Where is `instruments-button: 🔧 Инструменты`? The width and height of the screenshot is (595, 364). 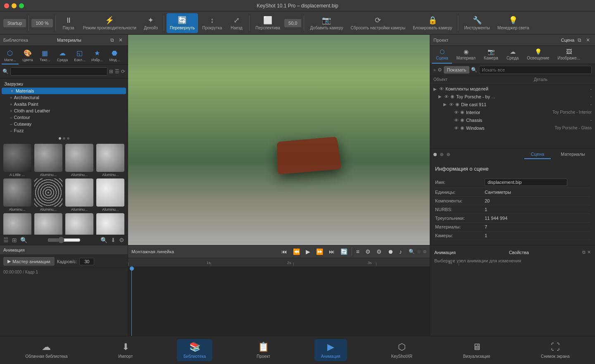
instruments-button: 🔧 Инструменты is located at coordinates (477, 23).